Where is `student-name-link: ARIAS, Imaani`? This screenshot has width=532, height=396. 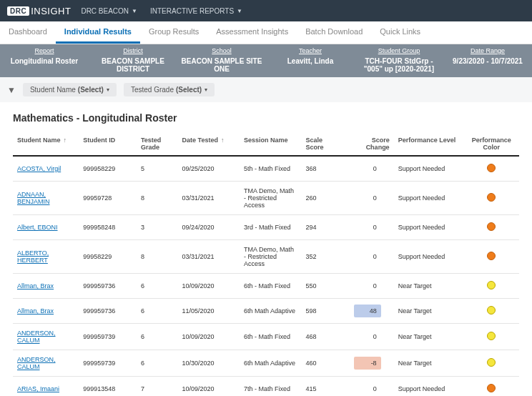
student-name-link: ARIAS, Imaani is located at coordinates (39, 389).